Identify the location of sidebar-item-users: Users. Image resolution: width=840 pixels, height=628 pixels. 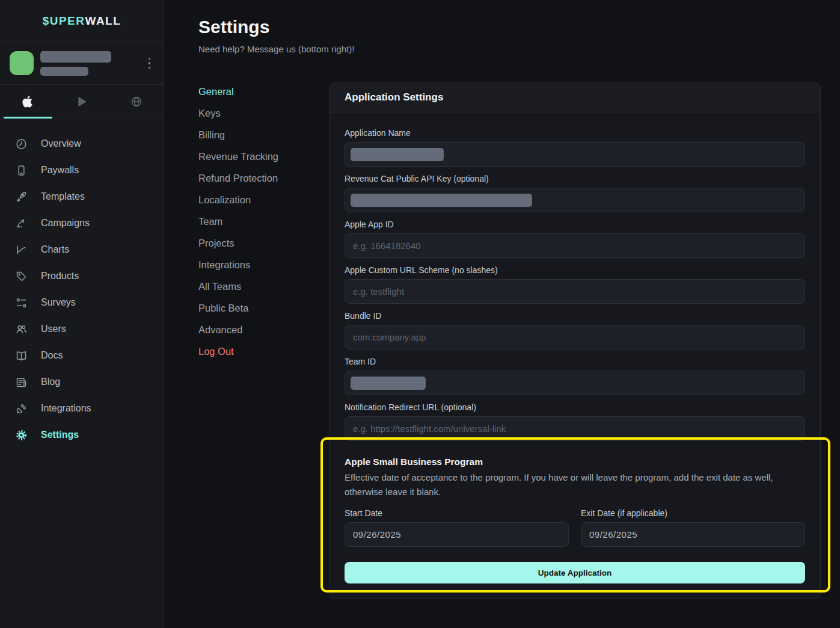
(82, 329).